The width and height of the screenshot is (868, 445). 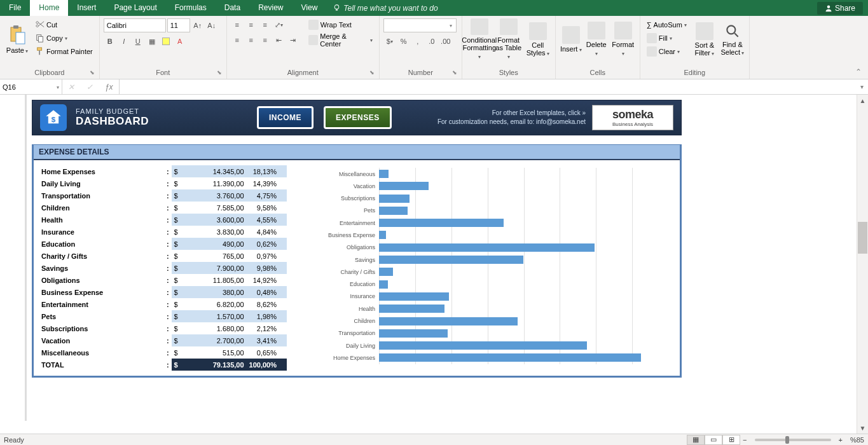 What do you see at coordinates (219, 72) in the screenshot?
I see `font-launcher: ⬊` at bounding box center [219, 72].